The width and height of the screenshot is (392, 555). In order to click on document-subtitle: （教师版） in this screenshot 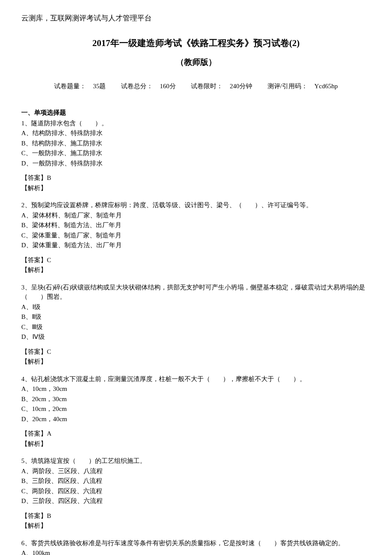, I will do `click(196, 62)`.